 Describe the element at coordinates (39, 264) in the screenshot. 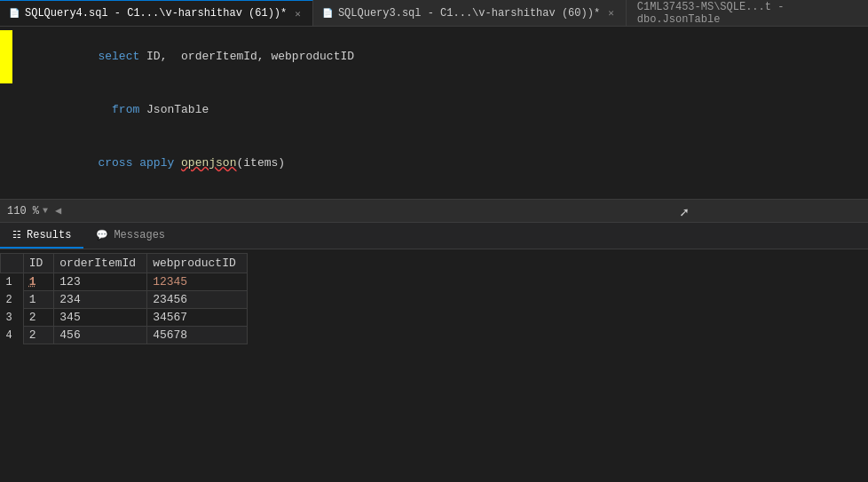

I see `col-header-id: ID` at that location.